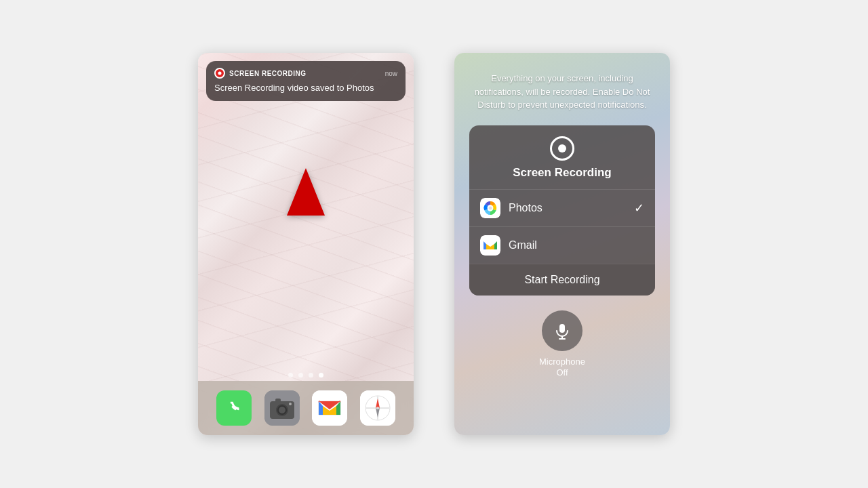 The height and width of the screenshot is (488, 868). Describe the element at coordinates (562, 362) in the screenshot. I see `microphone-label-line1: Microphone` at that location.